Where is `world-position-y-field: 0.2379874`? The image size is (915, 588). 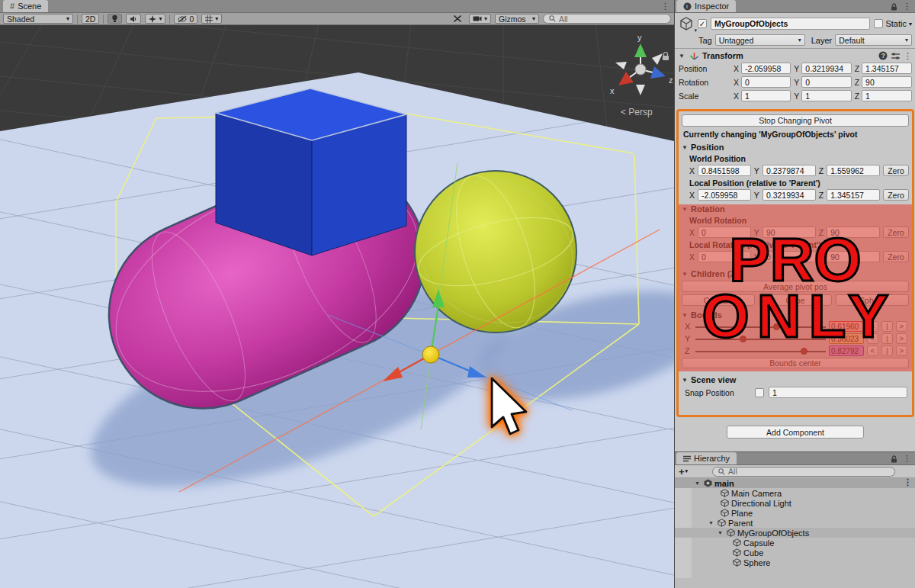
world-position-y-field: 0.2379874 is located at coordinates (789, 171).